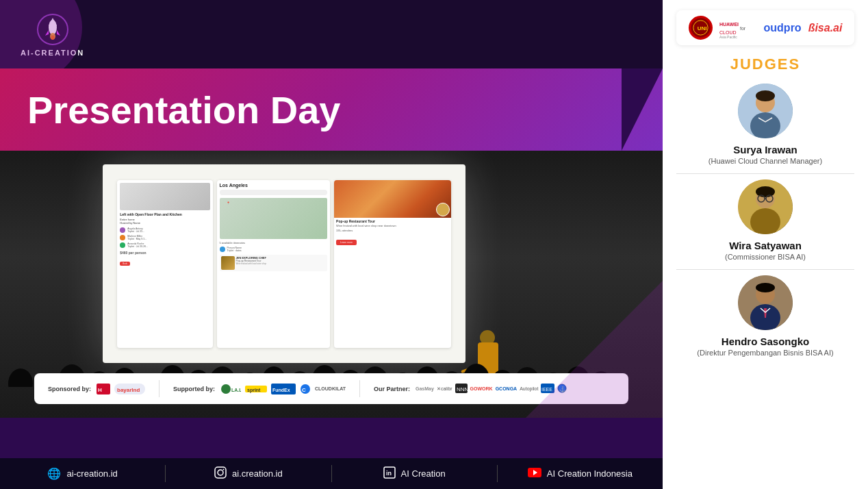  Describe the element at coordinates (765, 353) in the screenshot. I see `judge-title-3: (Direktur Pengembangan Bisnis BISA AI)` at that location.